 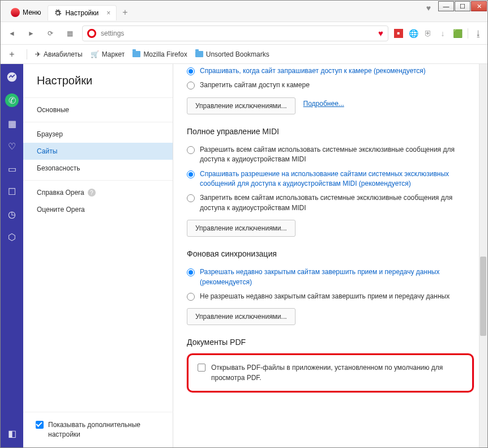 What do you see at coordinates (31, 33) in the screenshot?
I see `forward-button: ►` at bounding box center [31, 33].